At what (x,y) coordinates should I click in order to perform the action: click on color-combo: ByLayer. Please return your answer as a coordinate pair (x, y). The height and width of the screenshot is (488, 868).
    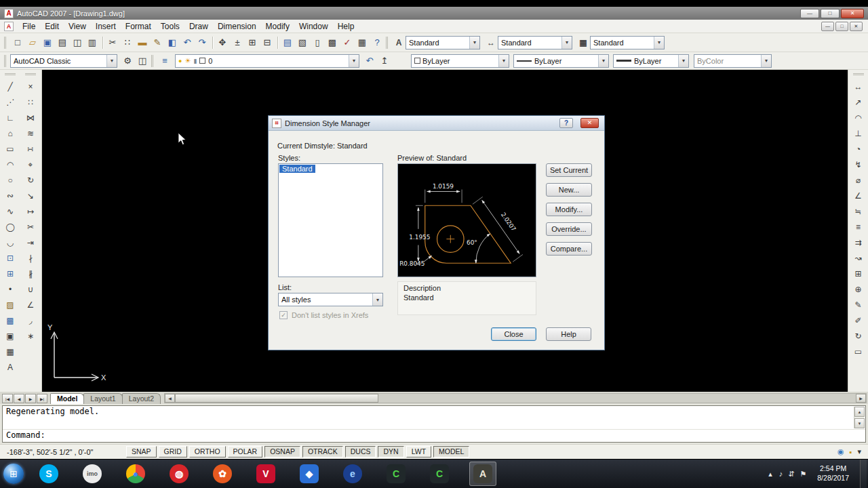
    Looking at the image, I should click on (460, 61).